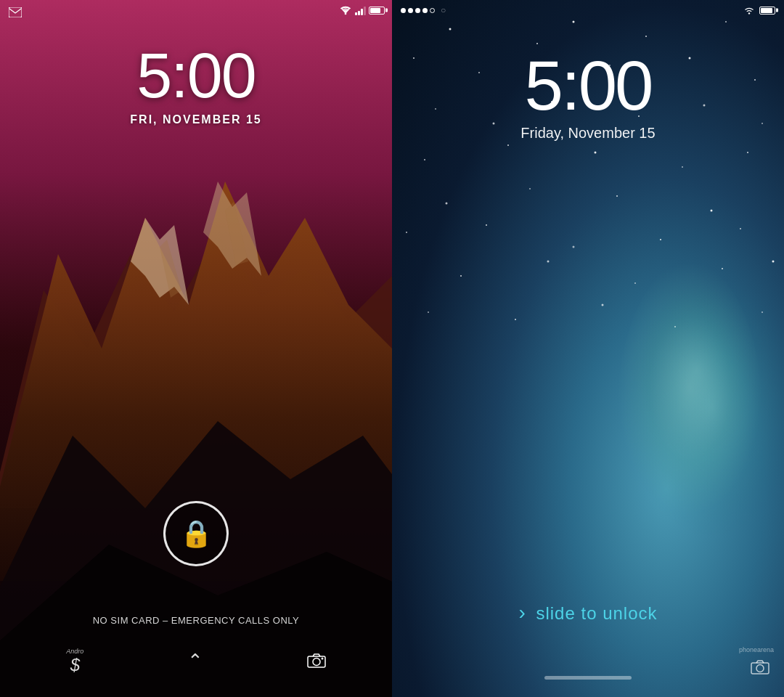  What do you see at coordinates (75, 651) in the screenshot?
I see `nav-left-label: Andro` at bounding box center [75, 651].